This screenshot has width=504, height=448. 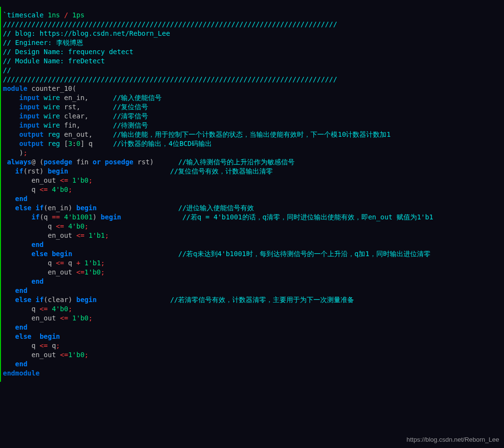 I want to click on code-token: ////////////////////////////////////////…, so click(x=170, y=79).